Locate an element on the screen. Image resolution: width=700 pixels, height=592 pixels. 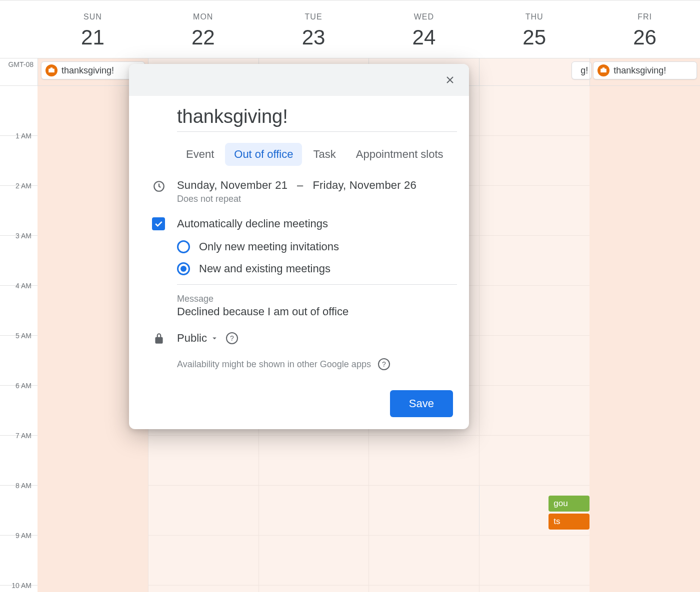
day-header: FRI 26 is located at coordinates (645, 29).